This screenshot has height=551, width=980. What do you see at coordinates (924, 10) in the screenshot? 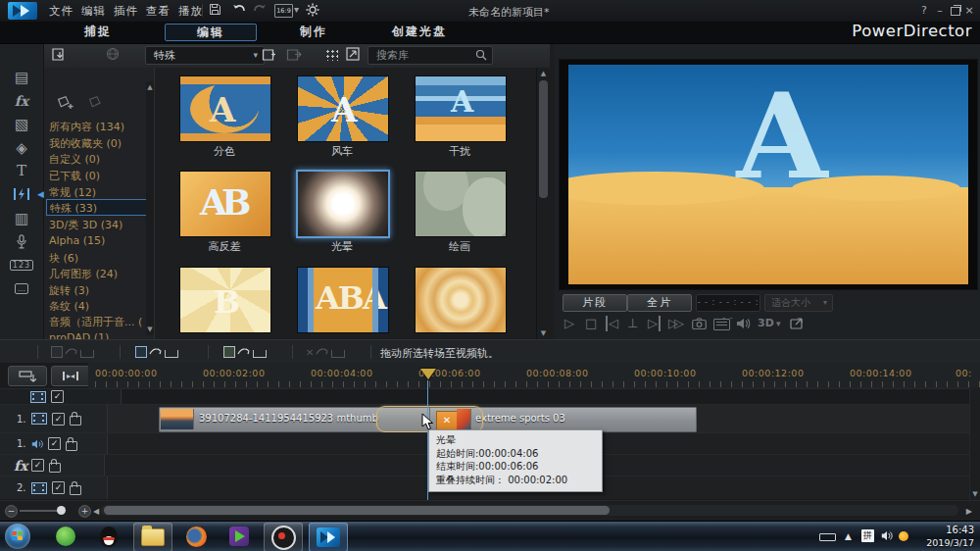
I see `help-button: ?` at bounding box center [924, 10].